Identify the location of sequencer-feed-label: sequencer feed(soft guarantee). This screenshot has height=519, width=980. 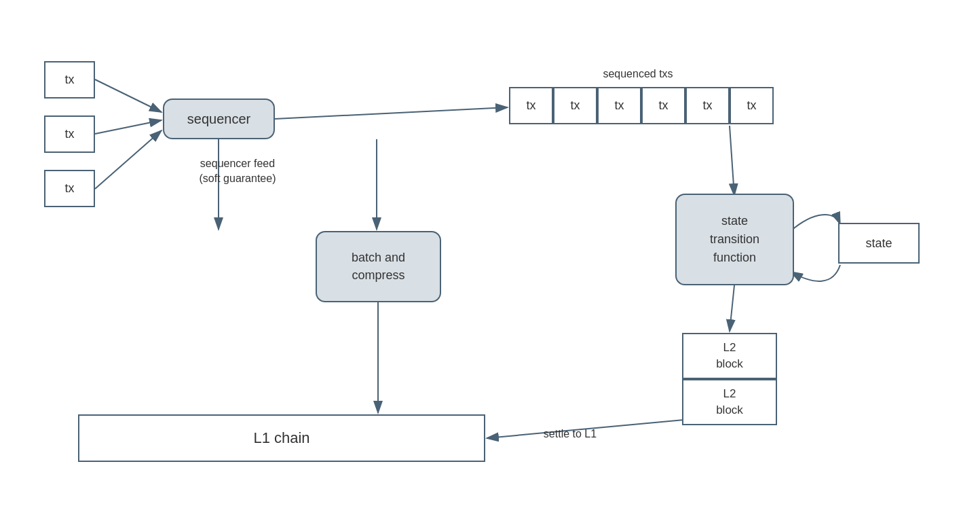
(238, 171).